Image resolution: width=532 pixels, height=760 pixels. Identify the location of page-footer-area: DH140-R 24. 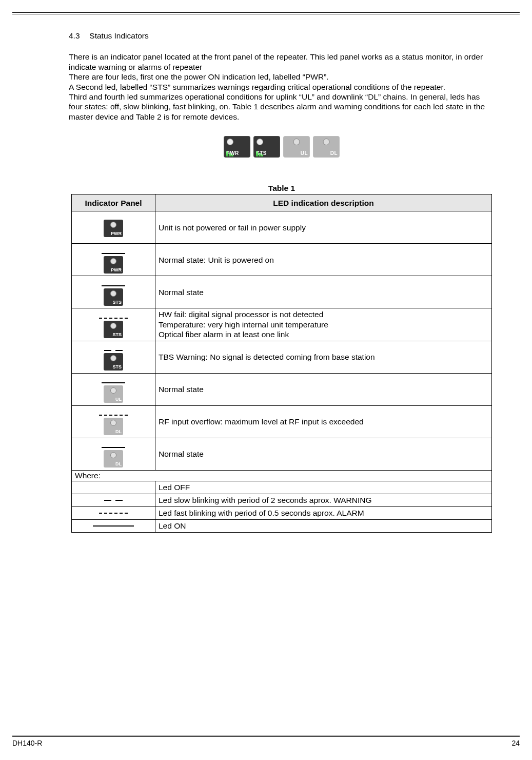
(266, 742).